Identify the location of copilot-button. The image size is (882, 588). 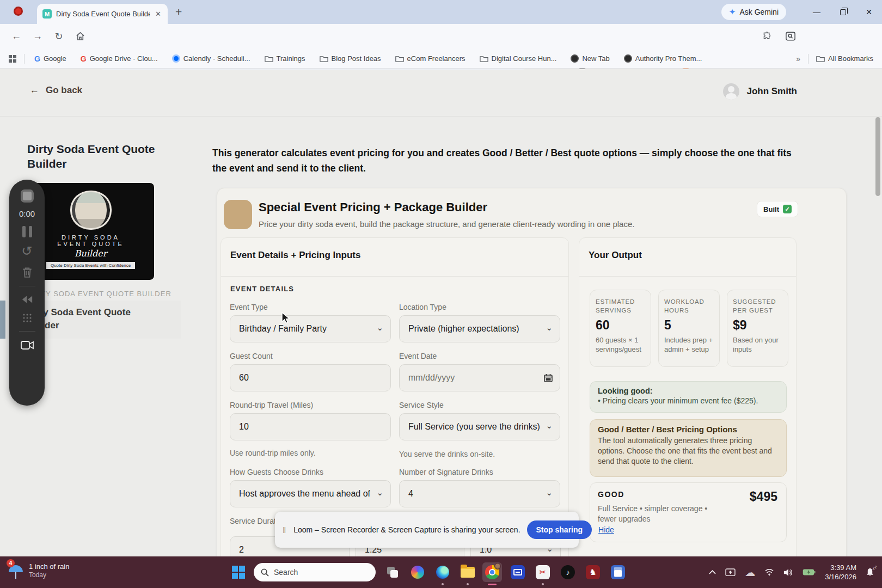
(418, 572).